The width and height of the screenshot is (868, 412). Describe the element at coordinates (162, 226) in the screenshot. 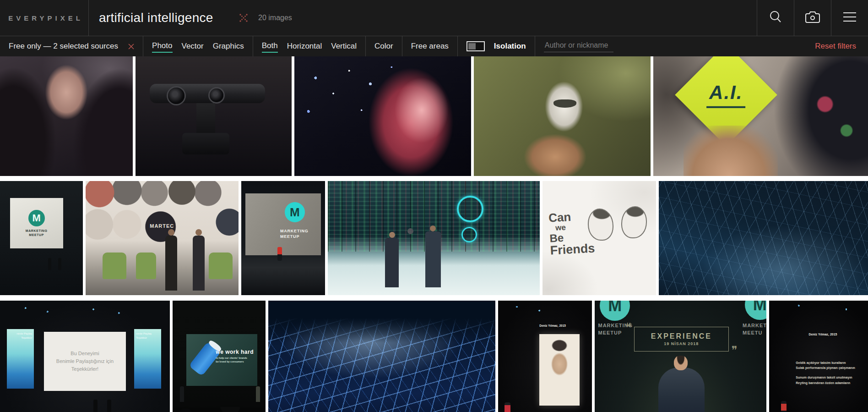

I see `martec-logo-text: MARTEC` at that location.